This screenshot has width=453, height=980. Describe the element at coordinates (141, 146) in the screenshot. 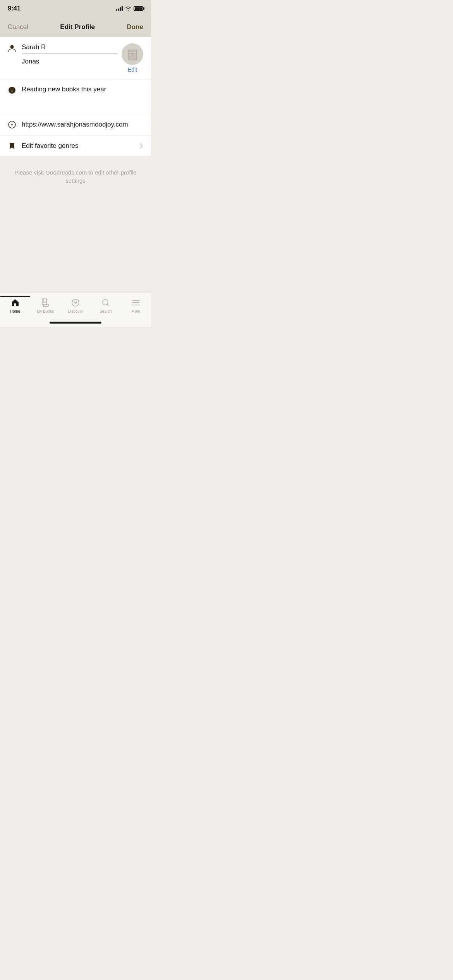

I see `chevron-right-icon` at that location.